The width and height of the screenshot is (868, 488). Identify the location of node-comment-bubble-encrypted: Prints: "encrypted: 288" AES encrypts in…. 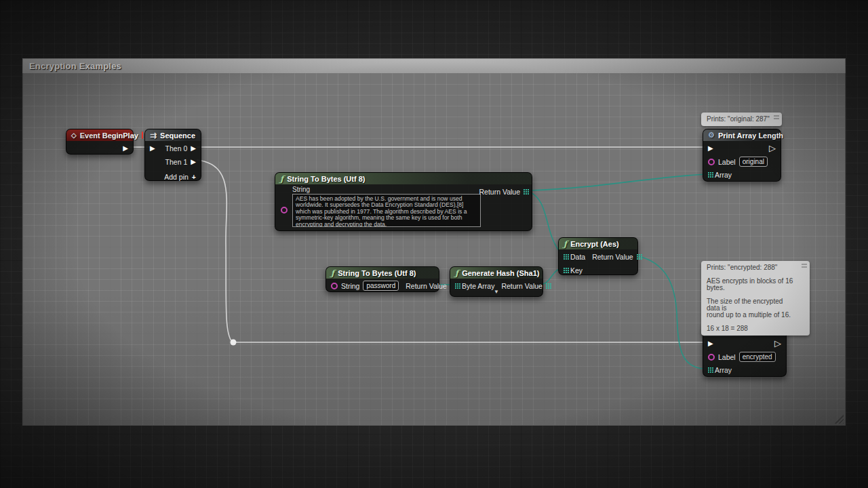
(755, 298).